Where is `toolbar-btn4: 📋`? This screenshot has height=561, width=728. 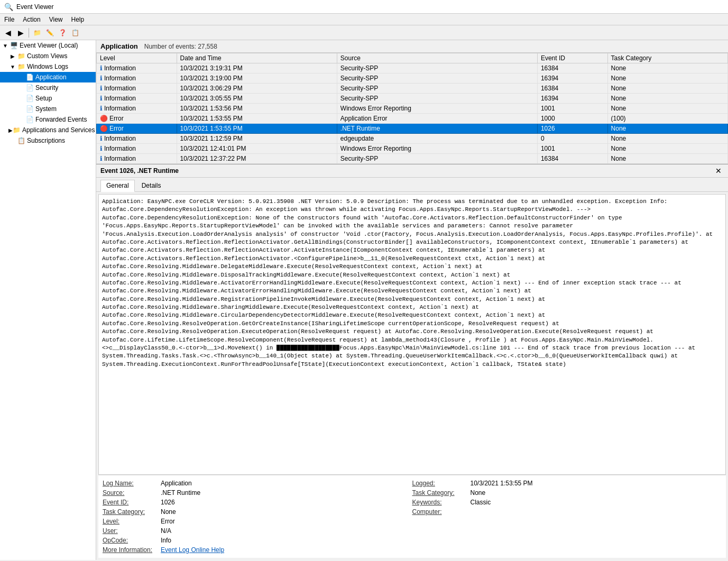 toolbar-btn4: 📋 is located at coordinates (75, 33).